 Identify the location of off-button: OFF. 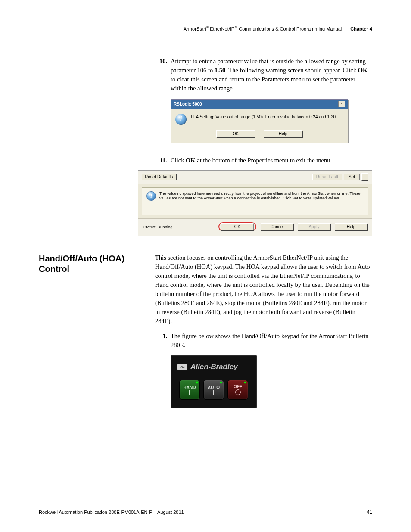
(238, 390).